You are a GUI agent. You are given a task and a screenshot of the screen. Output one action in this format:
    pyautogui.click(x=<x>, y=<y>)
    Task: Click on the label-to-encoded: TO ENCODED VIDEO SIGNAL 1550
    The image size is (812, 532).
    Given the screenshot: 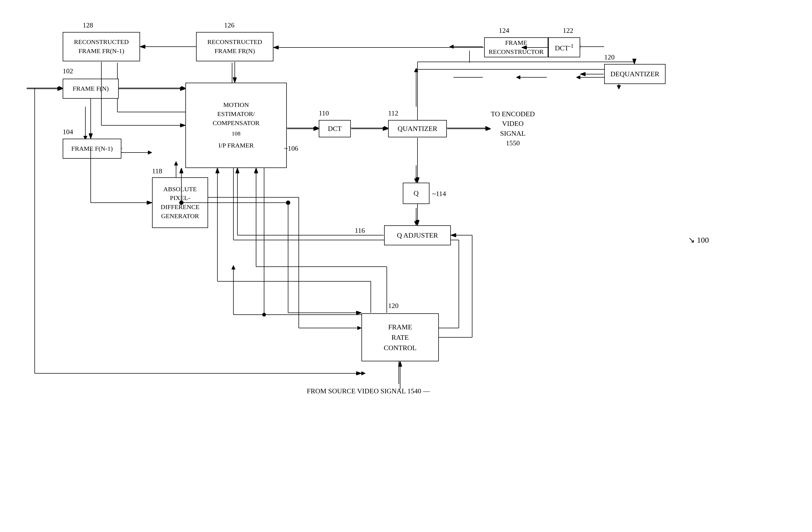 What is the action you would take?
    pyautogui.click(x=513, y=129)
    